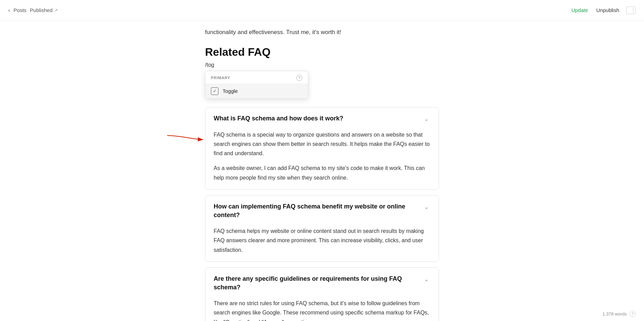  What do you see at coordinates (322, 211) in the screenshot?
I see `faq-question-row-2: How can implementing FAQ schema benefit …` at bounding box center [322, 211].